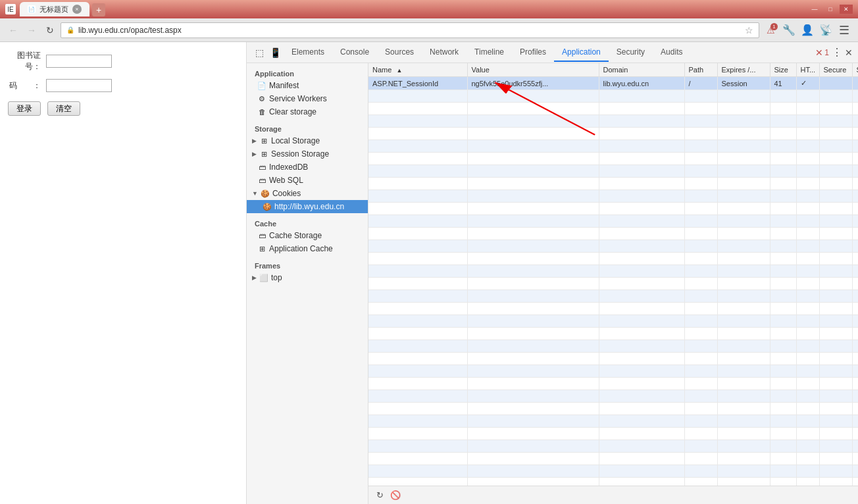 This screenshot has width=858, height=504. I want to click on login-button: 登录, so click(24, 109).